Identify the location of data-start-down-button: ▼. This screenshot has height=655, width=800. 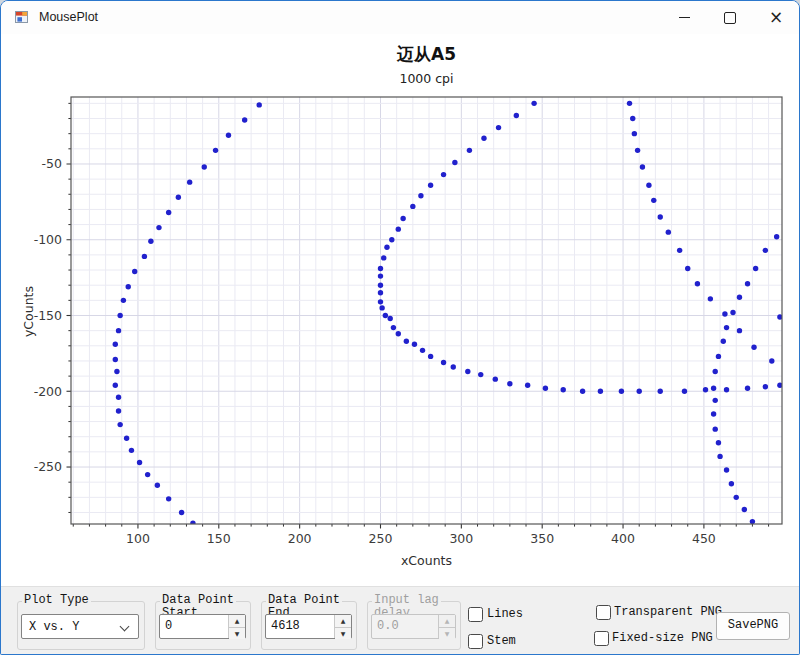
(237, 634).